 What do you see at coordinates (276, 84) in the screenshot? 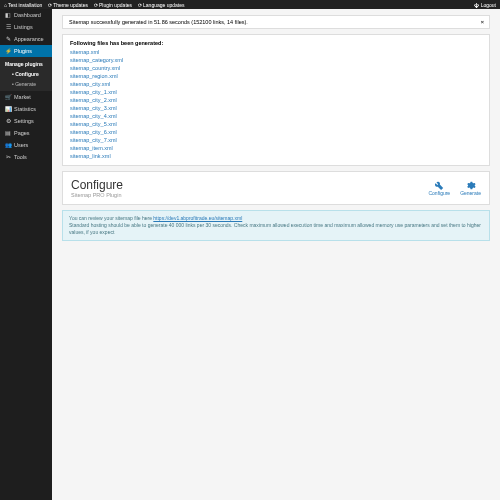
I see `file-link: sitemap_city.xml` at bounding box center [276, 84].